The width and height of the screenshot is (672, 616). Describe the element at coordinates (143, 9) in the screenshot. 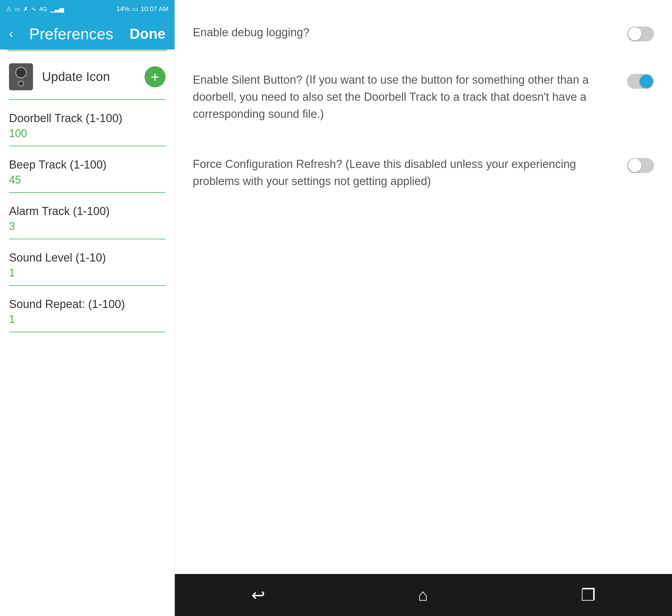

I see `status-bar-right: 14% ▭ 10:07 AM` at that location.